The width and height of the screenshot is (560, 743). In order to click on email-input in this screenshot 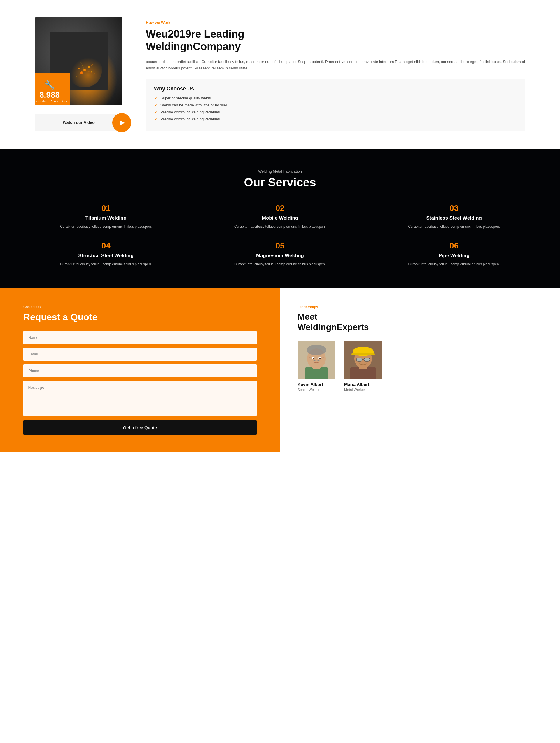, I will do `click(140, 354)`.